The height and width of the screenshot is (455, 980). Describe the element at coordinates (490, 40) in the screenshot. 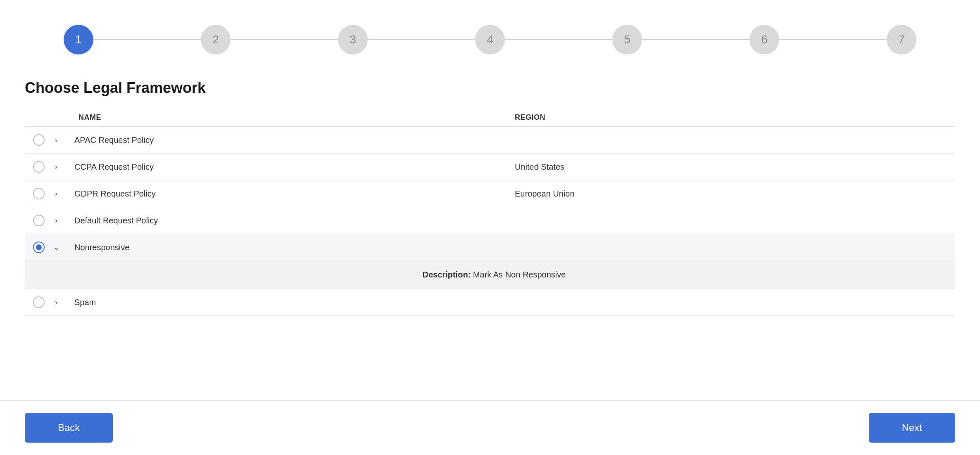

I see `step-4: 4` at that location.